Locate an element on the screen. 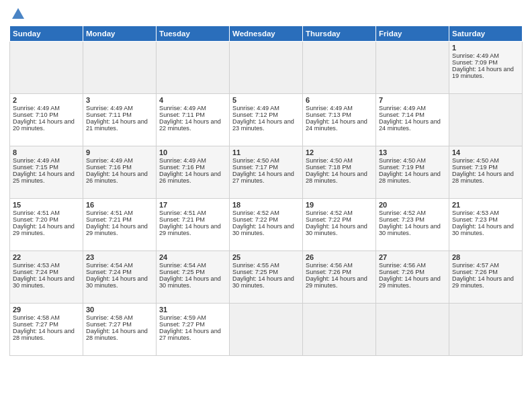 Image resolution: width=532 pixels, height=411 pixels. calendar-cell: 27Sunrise: 4:56 AMSunset: 7:26 PMDayligh… is located at coordinates (412, 277).